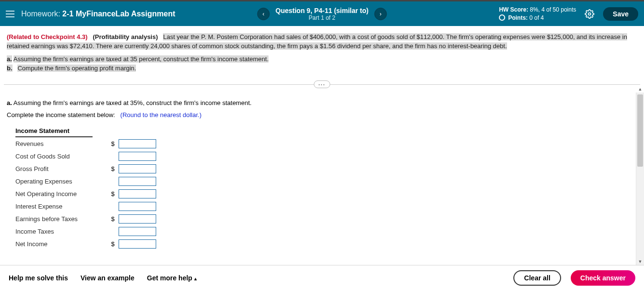  What do you see at coordinates (61, 181) in the screenshot?
I see `income-row-label: Operating Expenses` at bounding box center [61, 181].